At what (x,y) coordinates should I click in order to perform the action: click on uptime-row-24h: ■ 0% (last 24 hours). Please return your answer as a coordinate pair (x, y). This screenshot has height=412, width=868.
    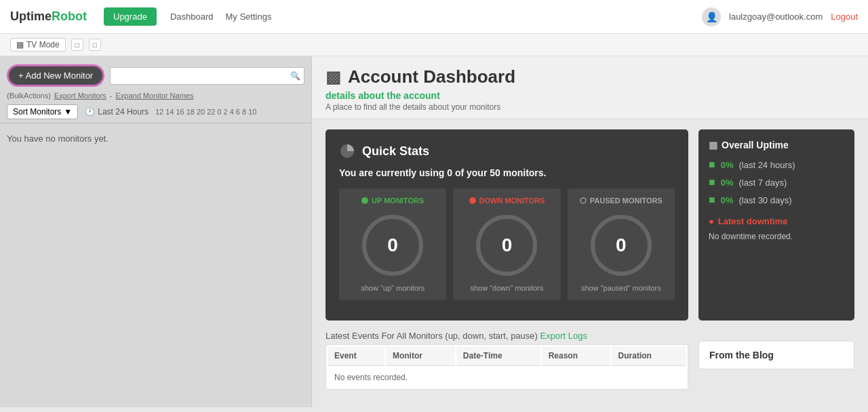
    Looking at the image, I should click on (776, 165).